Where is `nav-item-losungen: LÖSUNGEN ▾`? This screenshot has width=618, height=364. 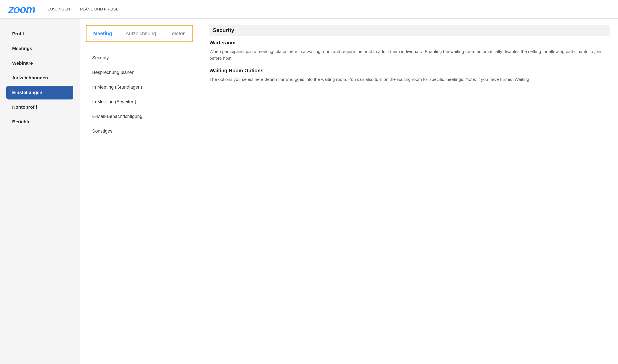
nav-item-losungen: LÖSUNGEN ▾ is located at coordinates (60, 9).